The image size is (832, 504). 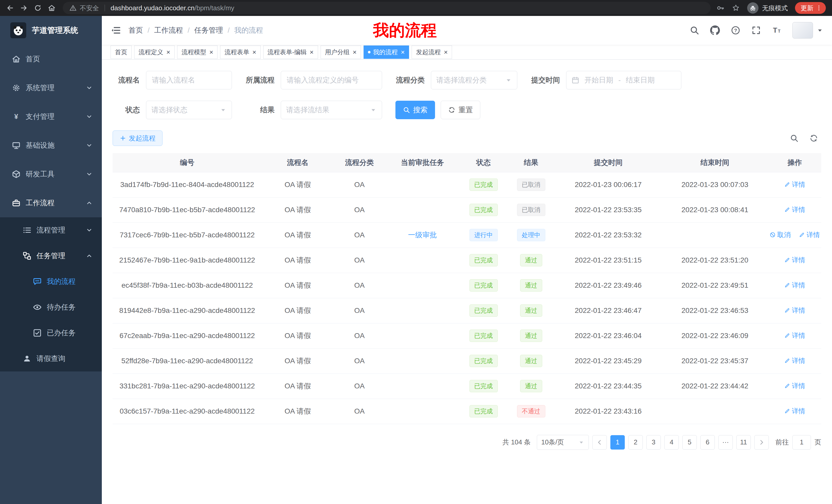 What do you see at coordinates (762, 443) in the screenshot?
I see `next-page-button` at bounding box center [762, 443].